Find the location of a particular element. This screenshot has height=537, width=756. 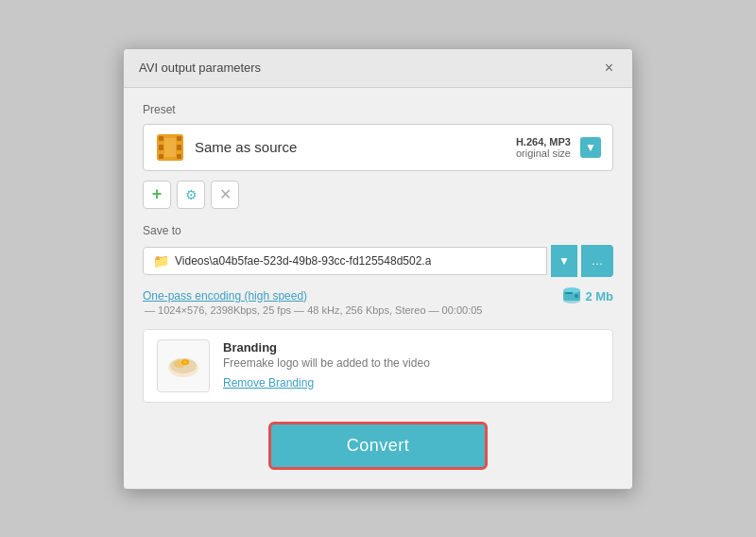

add-preset-button: + is located at coordinates (157, 195).